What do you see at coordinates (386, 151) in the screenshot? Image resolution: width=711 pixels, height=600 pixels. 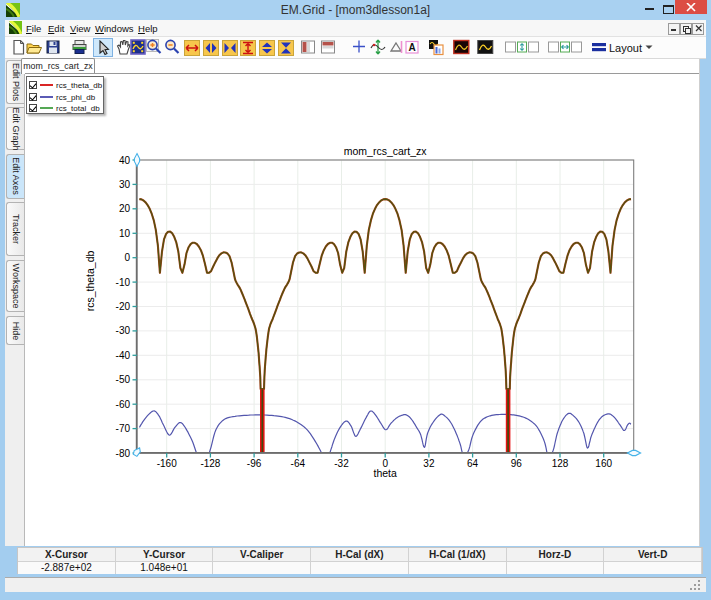 I see `svg-text: mom_rcs_cart_zx` at bounding box center [386, 151].